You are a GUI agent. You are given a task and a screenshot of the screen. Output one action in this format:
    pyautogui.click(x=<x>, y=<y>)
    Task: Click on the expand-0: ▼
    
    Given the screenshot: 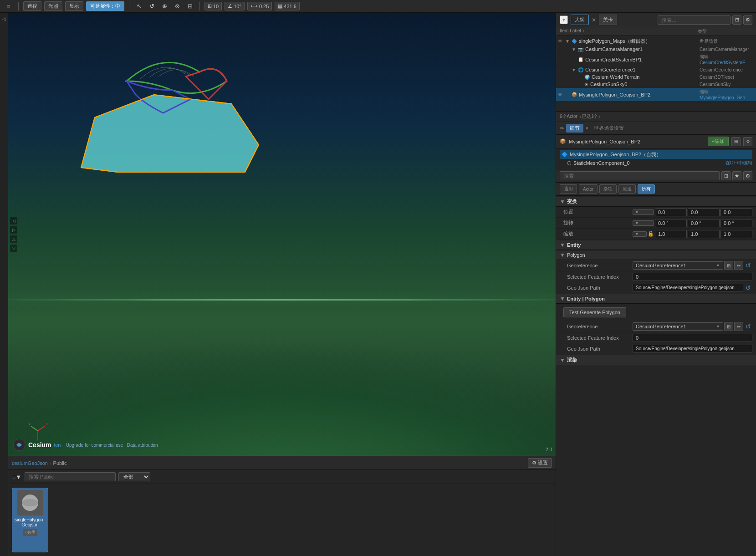 What is the action you would take?
    pyautogui.click(x=568, y=41)
    